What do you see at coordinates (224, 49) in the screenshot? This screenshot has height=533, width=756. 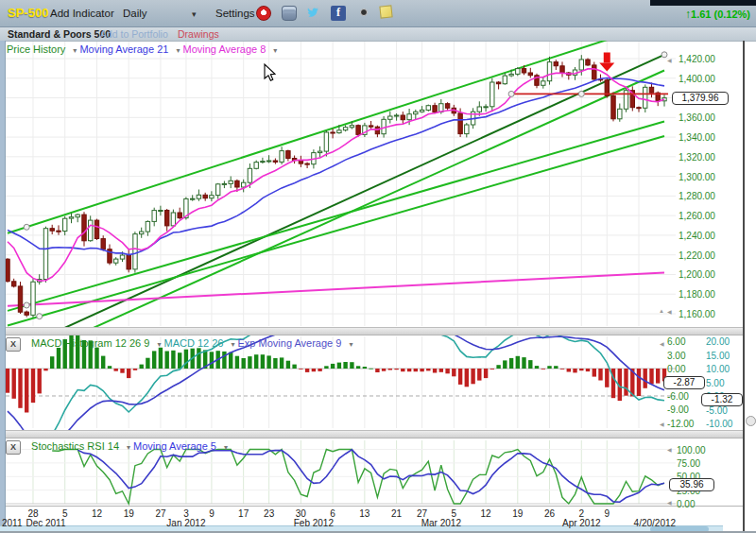 I see `moving-average-8-dropdown: Moving Average 8` at bounding box center [224, 49].